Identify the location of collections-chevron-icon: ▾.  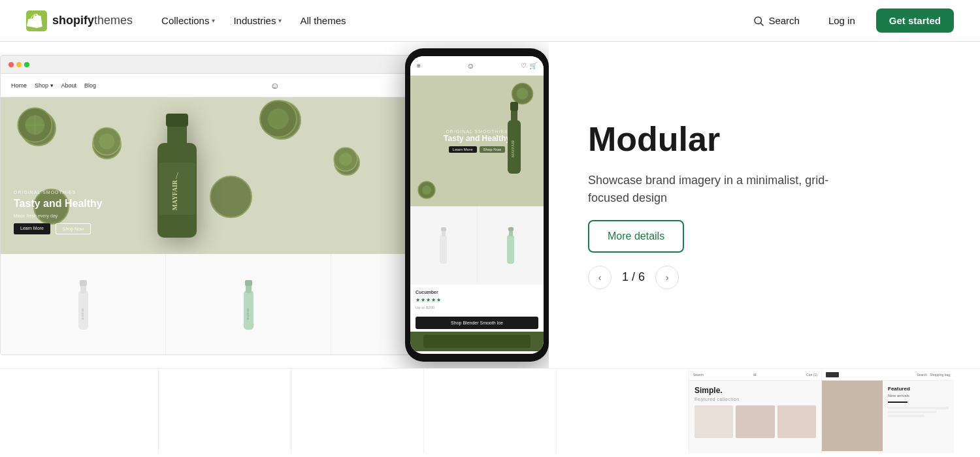
(213, 21).